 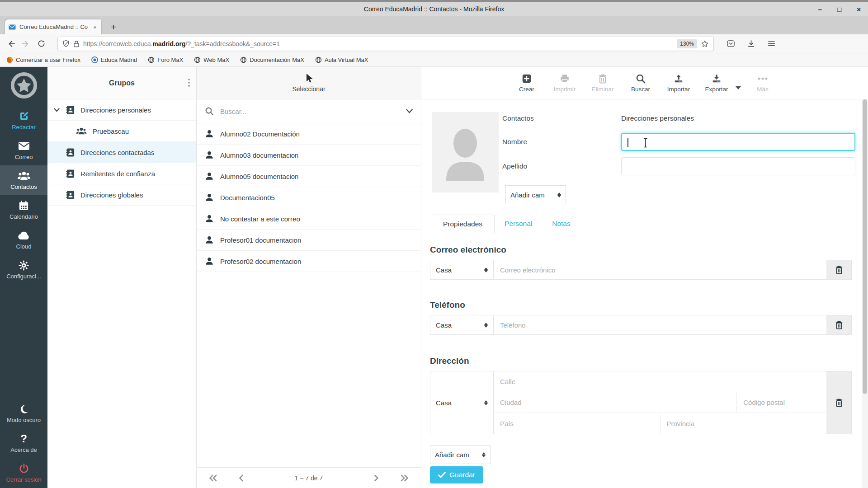 I want to click on contact-row: Alumno02 Documentación, so click(x=309, y=134).